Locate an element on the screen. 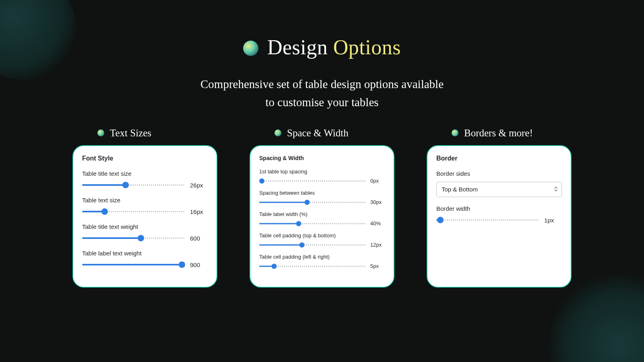 The image size is (644, 362). slider-value: 16px is located at coordinates (199, 212).